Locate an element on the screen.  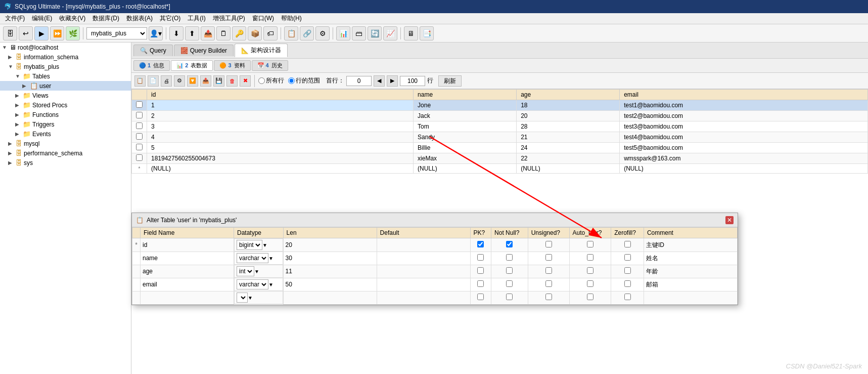
menu-item-edit: 编辑(E) is located at coordinates (42, 18).